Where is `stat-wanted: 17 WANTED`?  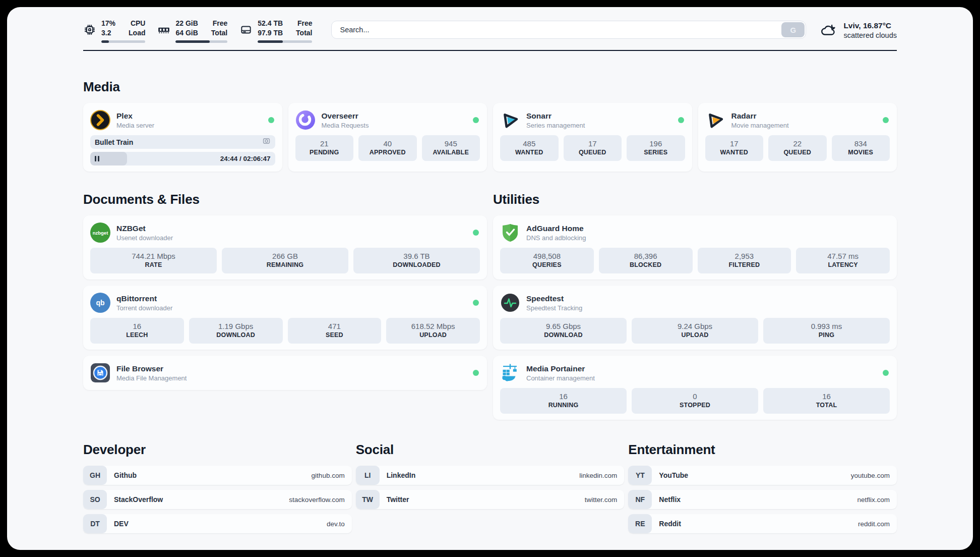 stat-wanted: 17 WANTED is located at coordinates (734, 148).